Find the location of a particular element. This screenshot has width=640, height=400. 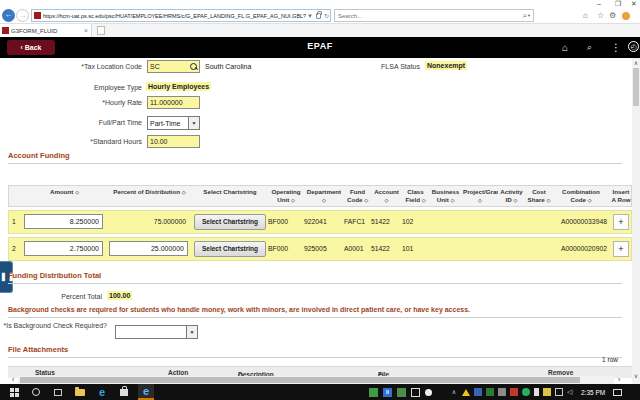

operating-unit-header: Operating Unit ◇ is located at coordinates (286, 196).